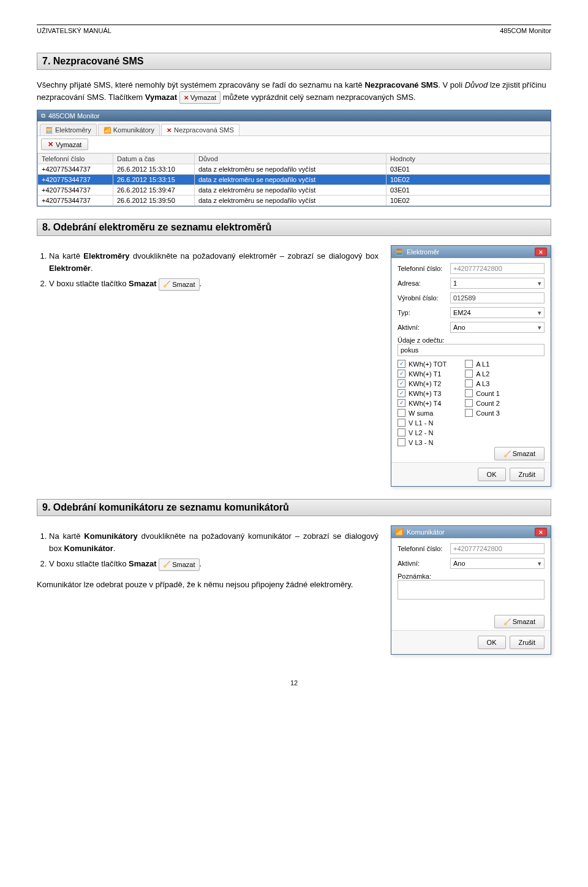 This screenshot has height=887, width=588. I want to click on poznamka-textarea, so click(471, 590).